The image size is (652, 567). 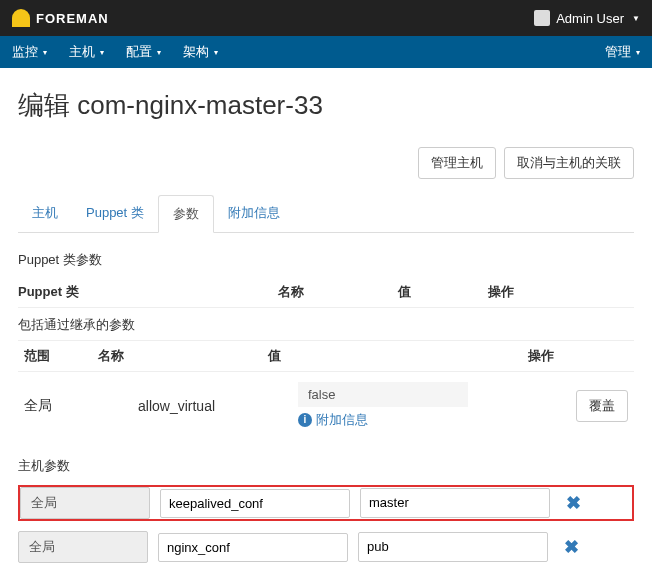 What do you see at coordinates (60, 18) in the screenshot?
I see `topbar-left: FOREMAN` at bounding box center [60, 18].